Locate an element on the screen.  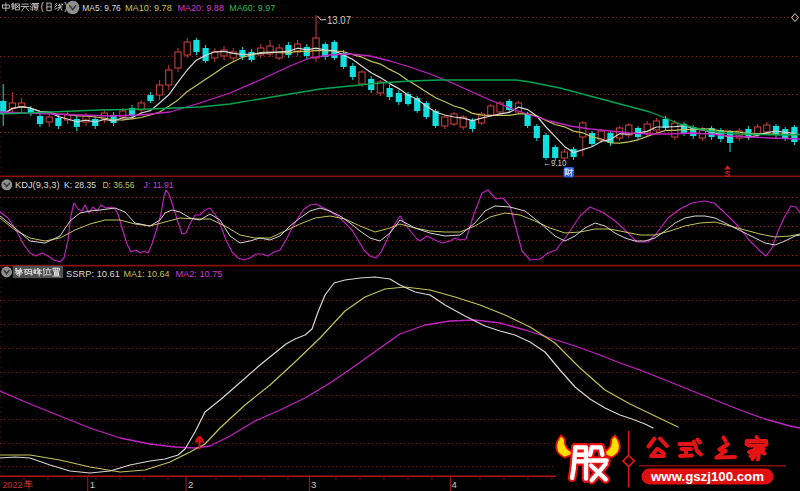
svg-text: 4 is located at coordinates (455, 484).